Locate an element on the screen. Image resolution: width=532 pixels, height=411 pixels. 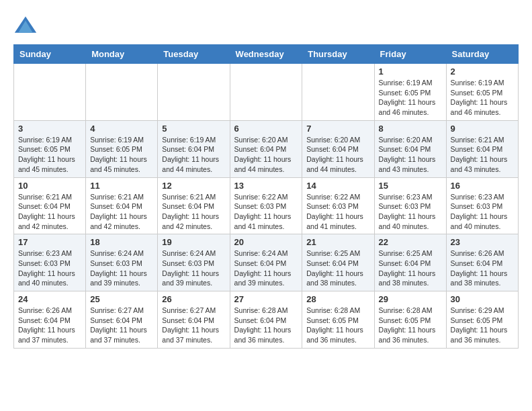
calendar-cell: 18Sunrise: 6:24 AM Sunset: 6:03 PM Dayli… is located at coordinates (122, 263).